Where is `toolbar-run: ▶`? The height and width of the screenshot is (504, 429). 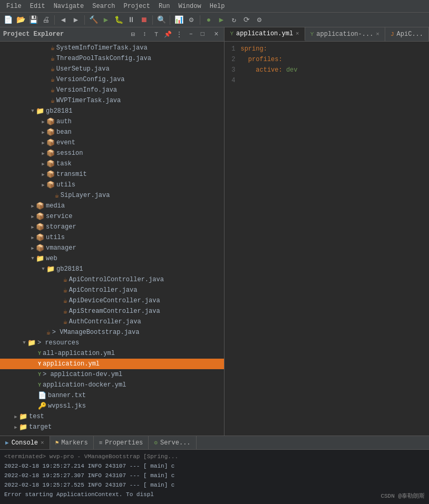
toolbar-run: ▶ is located at coordinates (106, 20).